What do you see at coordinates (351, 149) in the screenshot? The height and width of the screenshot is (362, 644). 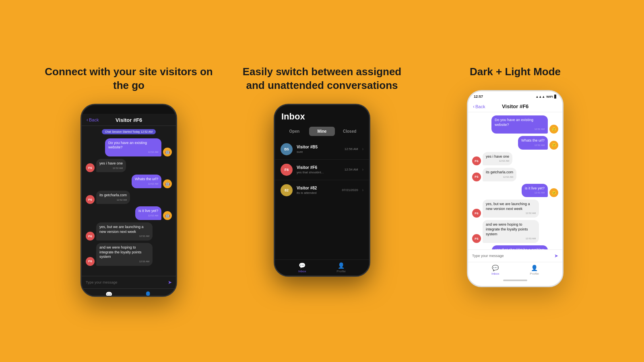 I see `inbox-item-meta: 12:56 AM` at bounding box center [351, 149].